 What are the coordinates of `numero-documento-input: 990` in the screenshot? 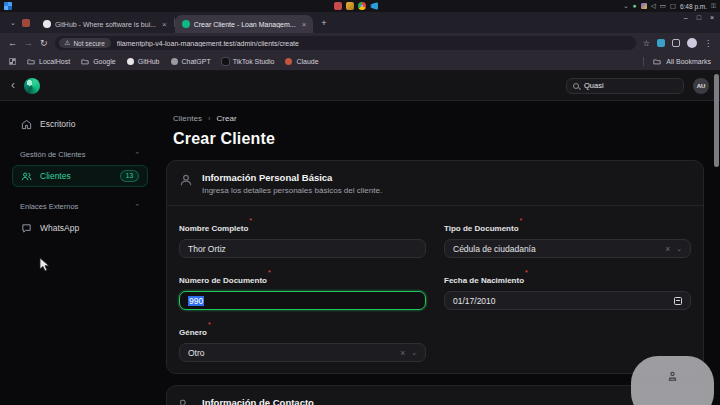 It's located at (302, 300).